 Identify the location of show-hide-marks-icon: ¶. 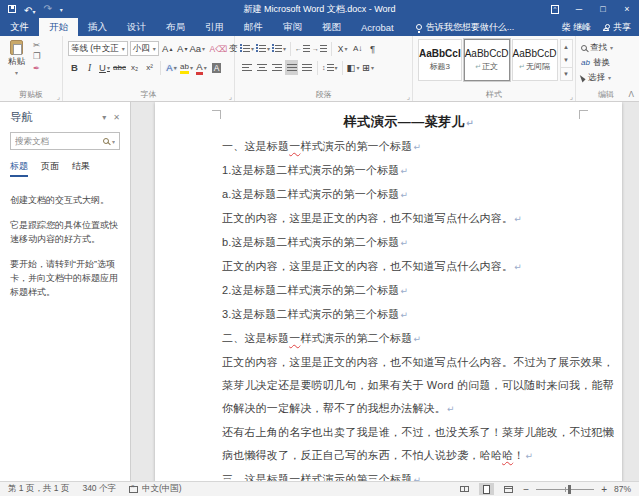
(372, 48).